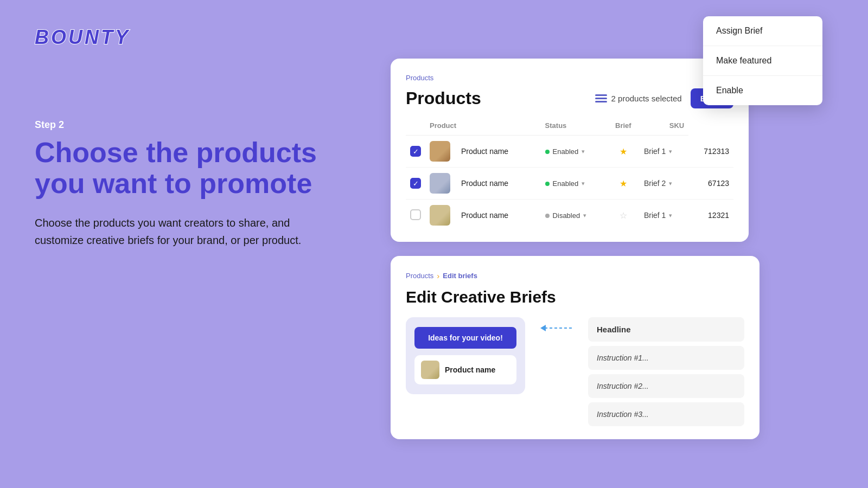 This screenshot has width=868, height=488. Describe the element at coordinates (574, 183) in the screenshot. I see `status-cell-2: Enabled ▾` at that location.